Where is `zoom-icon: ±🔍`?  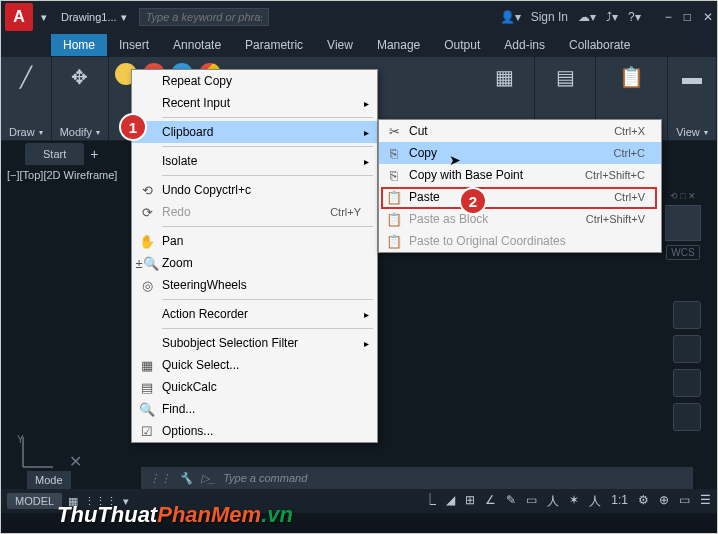
zoom-icon: ±🔍 is located at coordinates (147, 264).